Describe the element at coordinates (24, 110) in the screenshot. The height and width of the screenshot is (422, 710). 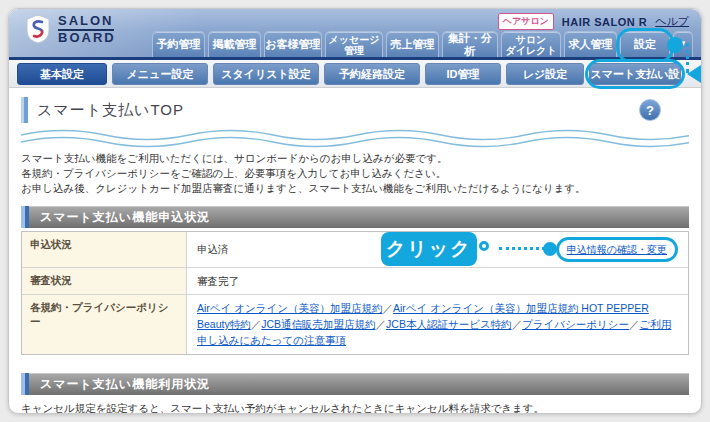
I see `title-accent-bar` at that location.